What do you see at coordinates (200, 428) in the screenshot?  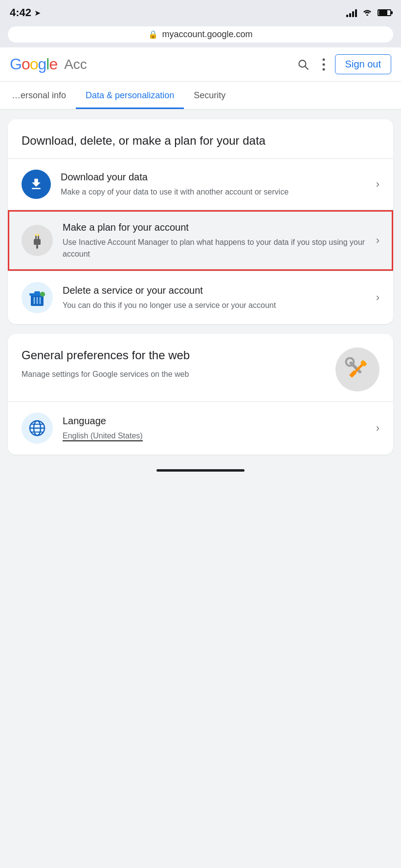 I see `language-item: Language English (United States) ›` at bounding box center [200, 428].